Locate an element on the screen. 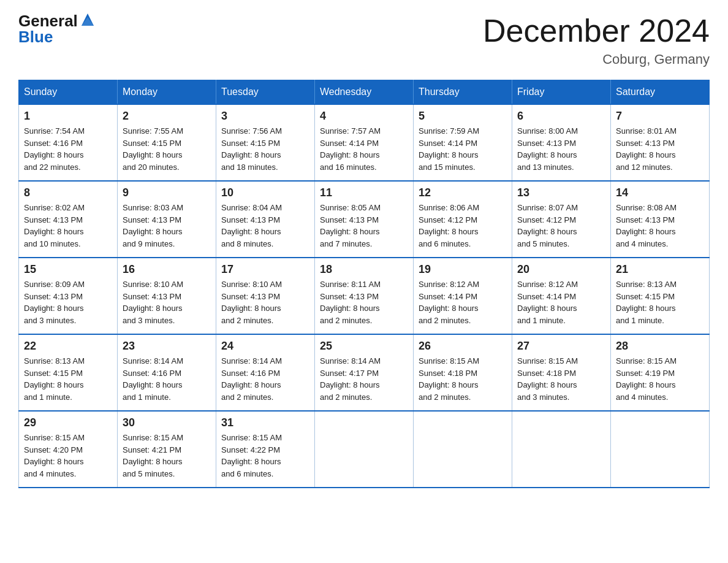  page-header: General Blue December 2024 Coburg, Germa… is located at coordinates (364, 40).